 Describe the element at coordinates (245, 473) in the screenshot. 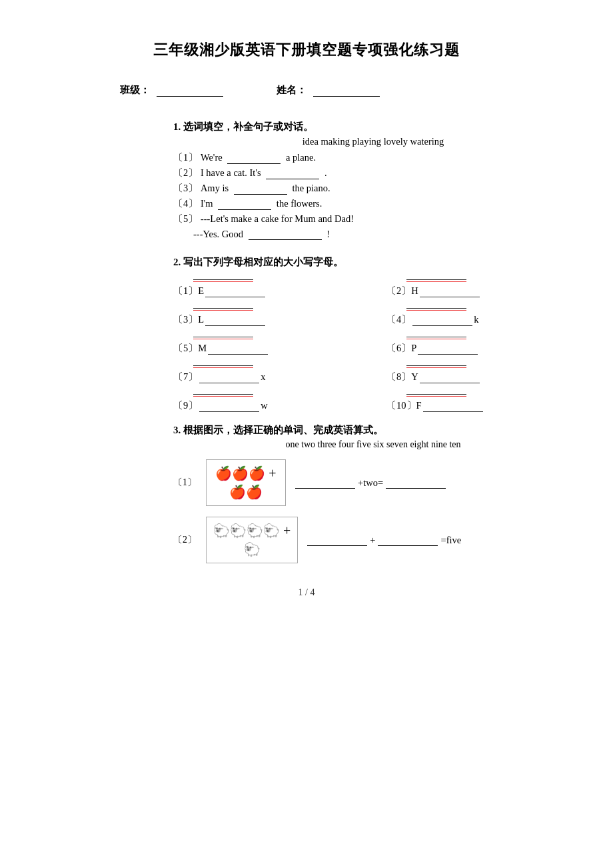

I see `fruit-icons-1a: 🍎🍎🍎 +` at that location.